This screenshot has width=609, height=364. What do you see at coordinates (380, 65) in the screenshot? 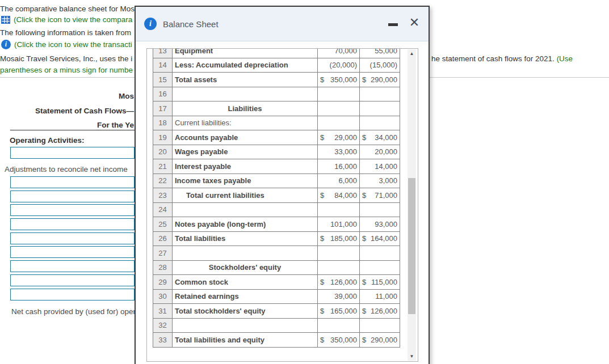
I see `value-2020: (15,000)` at bounding box center [380, 65].